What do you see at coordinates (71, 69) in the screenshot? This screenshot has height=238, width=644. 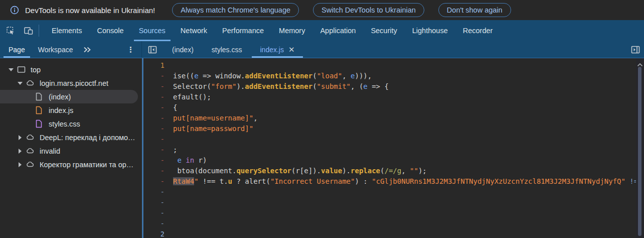 I see `tree-item-top: top` at bounding box center [71, 69].